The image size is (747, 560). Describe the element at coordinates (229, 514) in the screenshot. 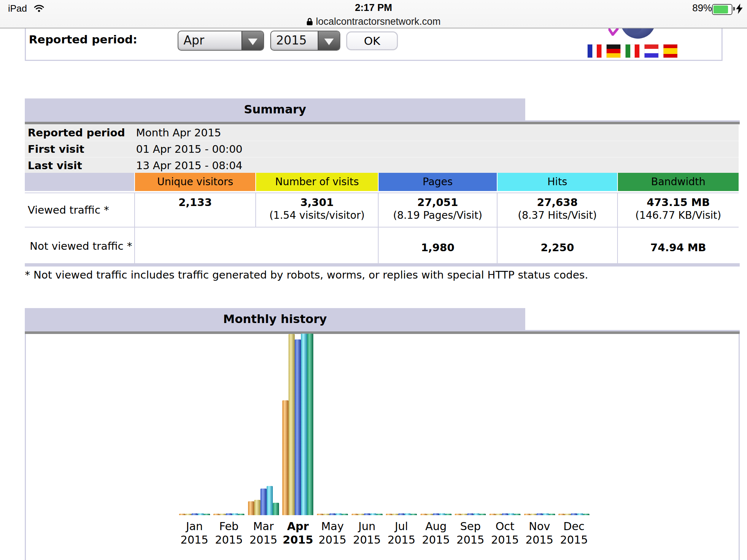

I see `bar-group-feb` at that location.